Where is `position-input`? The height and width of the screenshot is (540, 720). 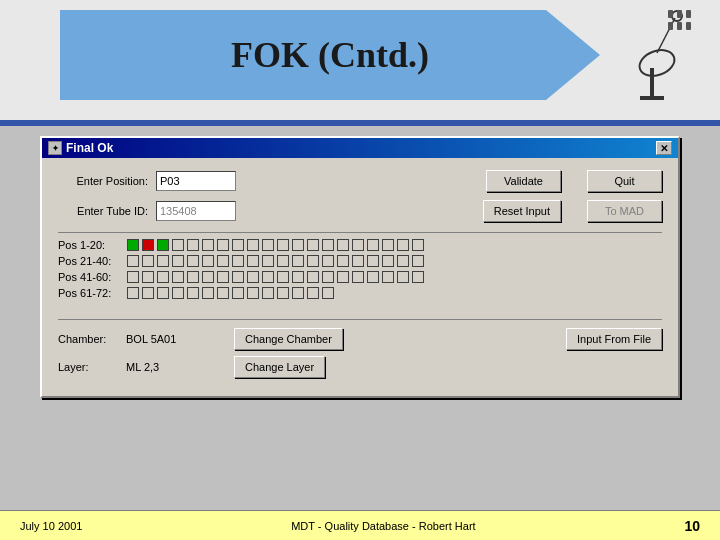 position-input is located at coordinates (196, 181).